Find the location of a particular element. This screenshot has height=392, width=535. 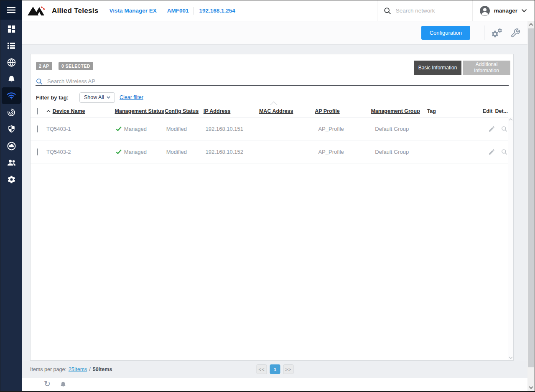

sidebar-item-awc is located at coordinates (11, 112).